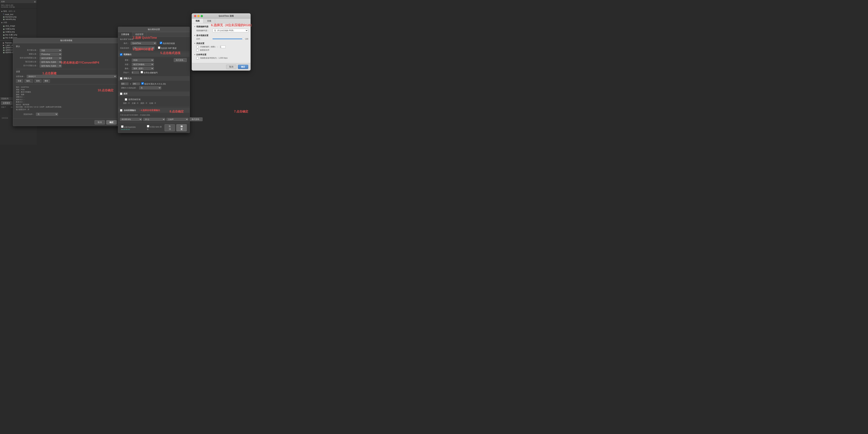  Describe the element at coordinates (5, 98) in the screenshot. I see `rq-title: 渲染队列` at that location.